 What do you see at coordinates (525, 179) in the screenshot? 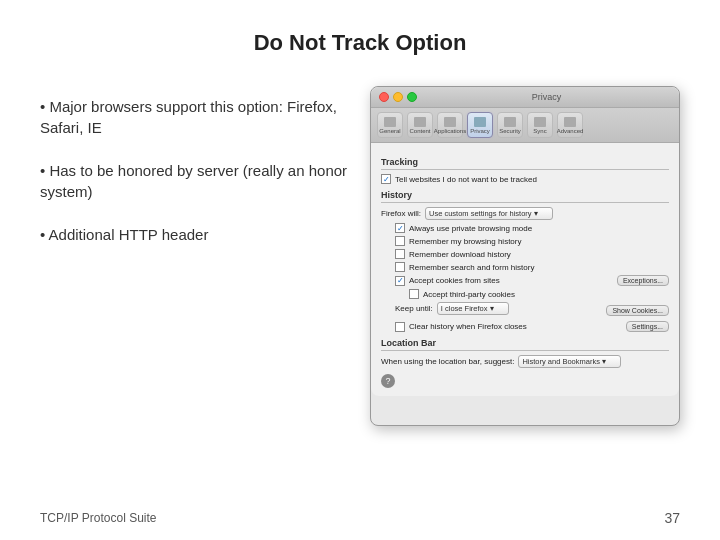
I see `tracking-checkbox-row: Tell websites I do not want to be tracke…` at bounding box center [525, 179].